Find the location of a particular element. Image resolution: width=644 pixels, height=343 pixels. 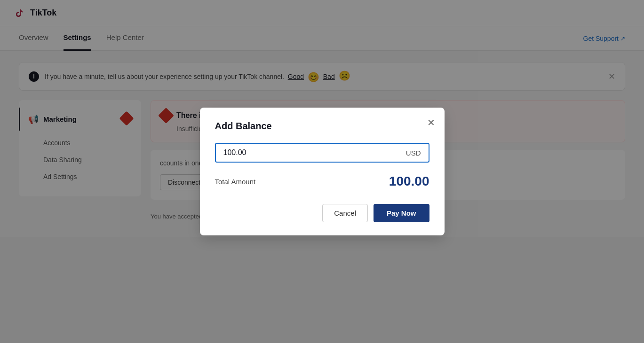

amount-input is located at coordinates (315, 153).